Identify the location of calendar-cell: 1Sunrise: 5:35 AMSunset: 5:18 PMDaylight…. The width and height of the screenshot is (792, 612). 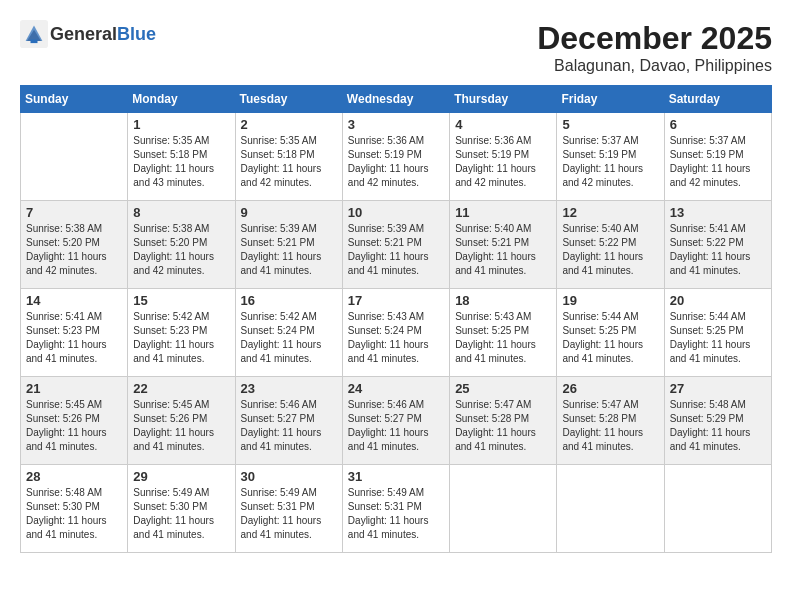
(182, 157).